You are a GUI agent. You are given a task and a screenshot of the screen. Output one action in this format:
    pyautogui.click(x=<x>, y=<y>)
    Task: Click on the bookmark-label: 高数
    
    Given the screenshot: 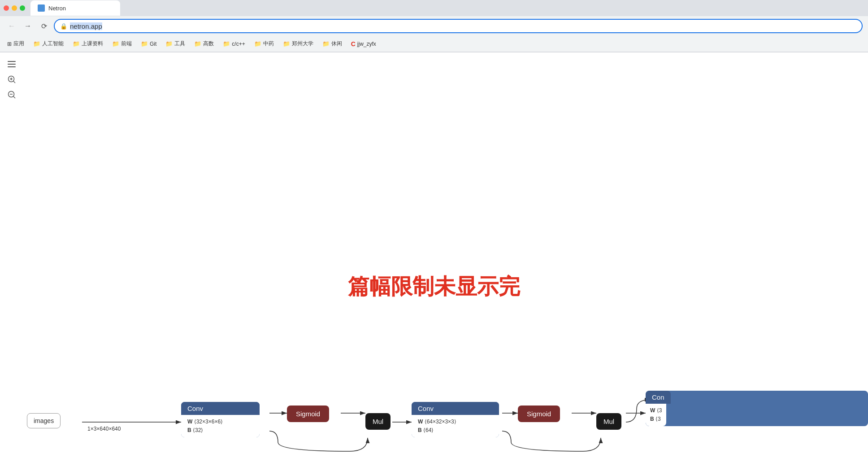 What is the action you would take?
    pyautogui.click(x=208, y=44)
    